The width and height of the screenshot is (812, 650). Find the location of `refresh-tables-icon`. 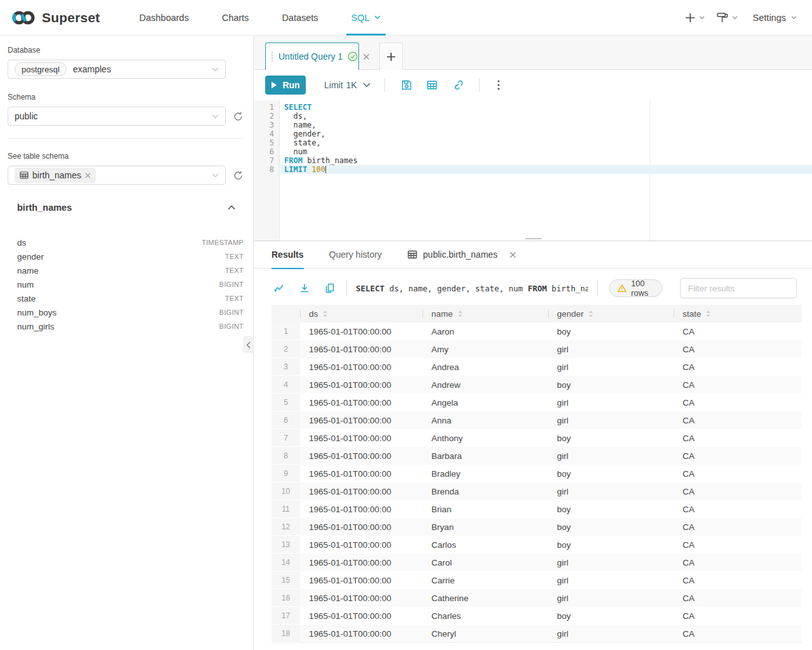

refresh-tables-icon is located at coordinates (239, 175).